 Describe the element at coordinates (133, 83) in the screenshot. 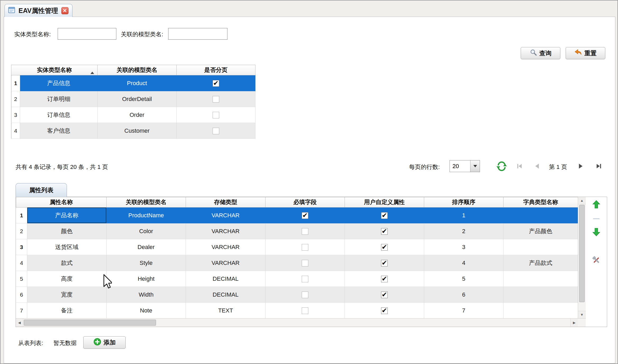

I see `table-row: 1 产品信息 Product` at that location.